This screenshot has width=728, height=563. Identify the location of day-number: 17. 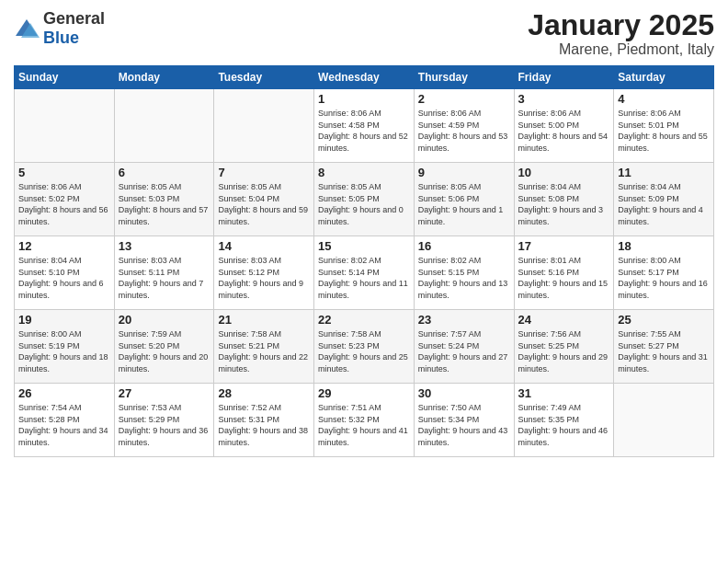
(564, 247).